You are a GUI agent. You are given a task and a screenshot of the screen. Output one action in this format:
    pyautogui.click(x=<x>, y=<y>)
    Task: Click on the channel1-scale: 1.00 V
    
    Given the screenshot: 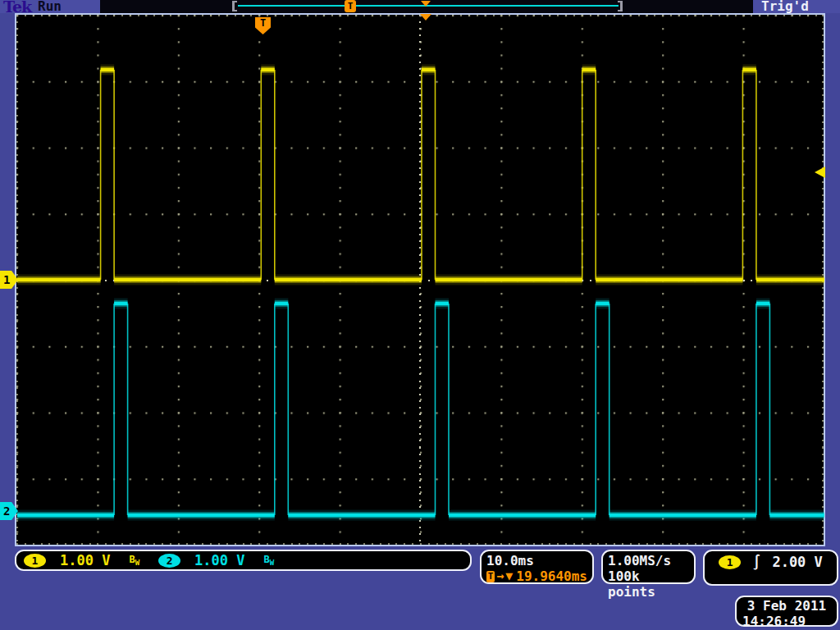 What is the action you would take?
    pyautogui.click(x=85, y=560)
    